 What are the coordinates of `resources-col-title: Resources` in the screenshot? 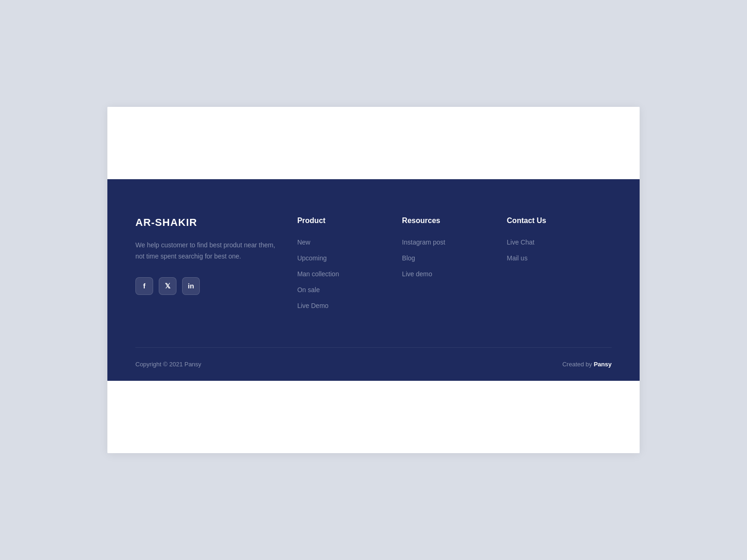 It's located at (450, 221).